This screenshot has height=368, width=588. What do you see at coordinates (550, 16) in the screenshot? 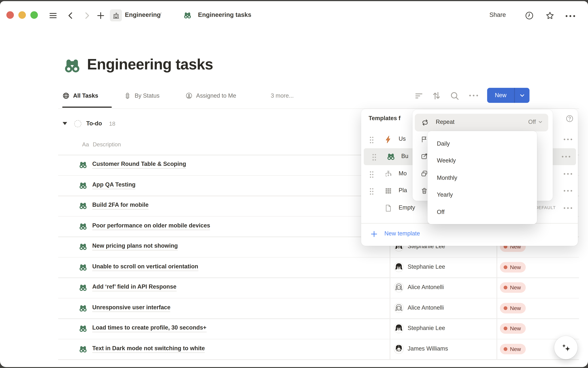
I see `favorite-star-icon` at bounding box center [550, 16].